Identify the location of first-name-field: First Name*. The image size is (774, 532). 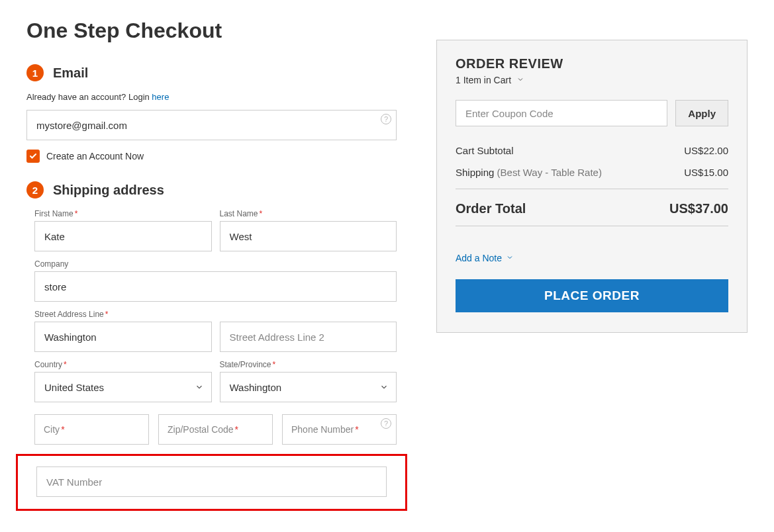
(123, 230).